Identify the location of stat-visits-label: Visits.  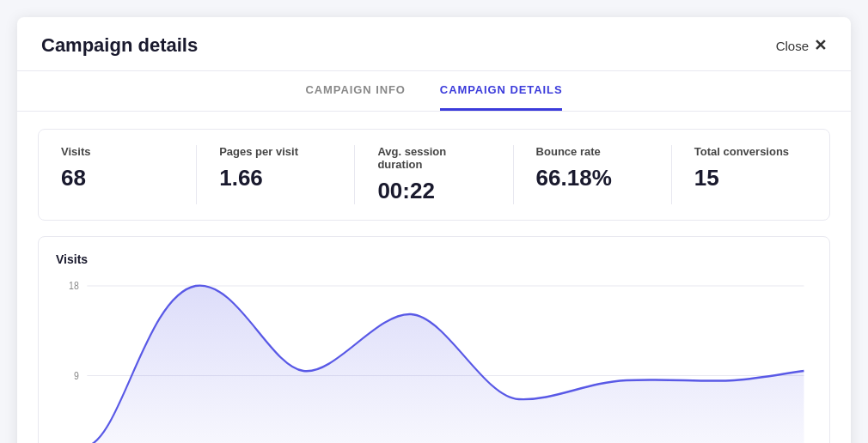
(117, 151).